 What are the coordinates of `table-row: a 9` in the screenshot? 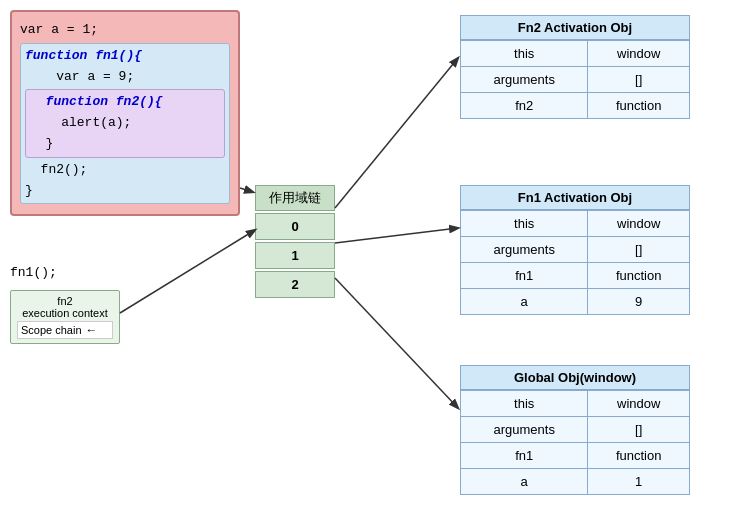 It's located at (576, 302).